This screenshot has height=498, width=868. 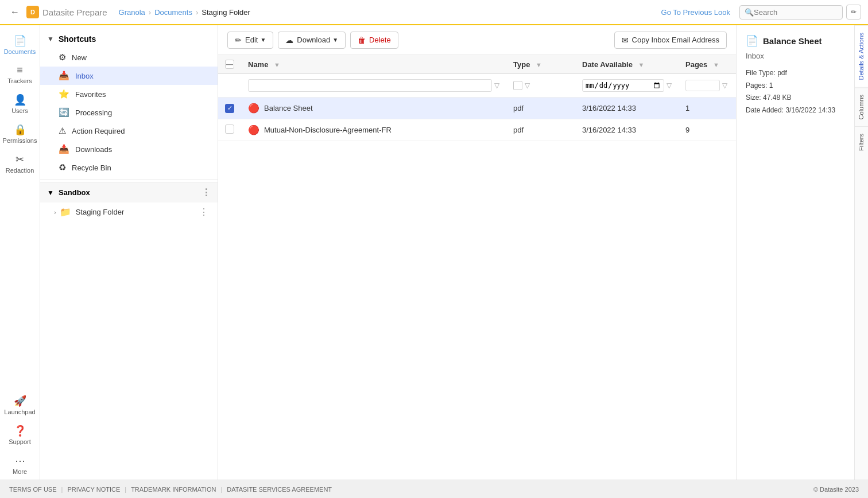 What do you see at coordinates (477, 98) in the screenshot?
I see `file-table: — Name ▼ Type ▼ Date Available ▼` at bounding box center [477, 98].